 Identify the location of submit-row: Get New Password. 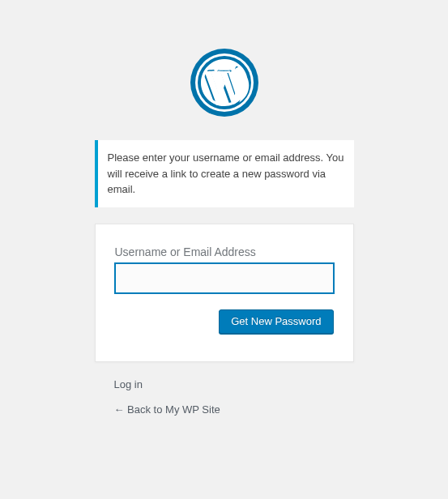
(224, 322).